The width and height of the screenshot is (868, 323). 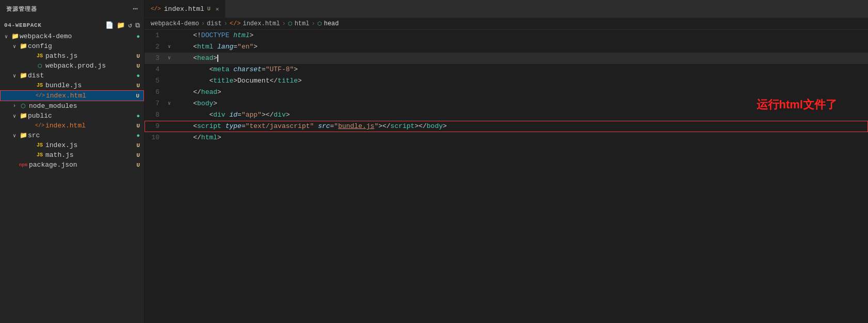 What do you see at coordinates (215, 24) in the screenshot?
I see `breadcrumb-dist: dist` at bounding box center [215, 24].